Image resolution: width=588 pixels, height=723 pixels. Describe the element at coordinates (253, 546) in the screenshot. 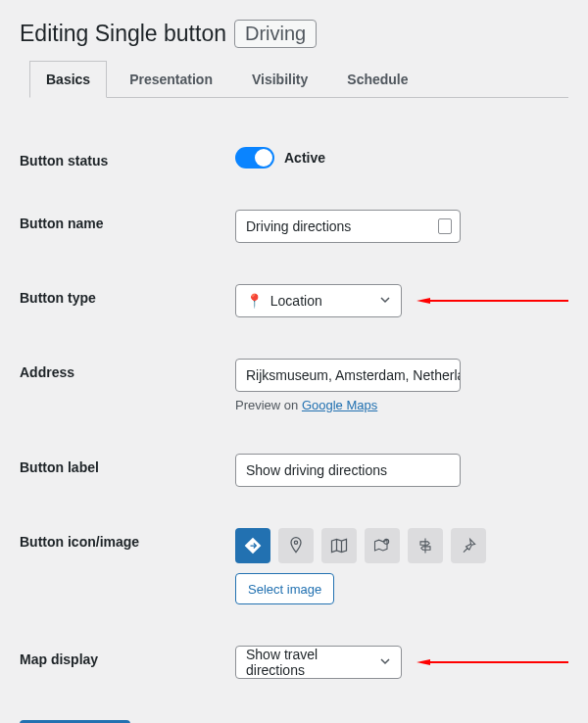

I see `icon-option-directions` at that location.